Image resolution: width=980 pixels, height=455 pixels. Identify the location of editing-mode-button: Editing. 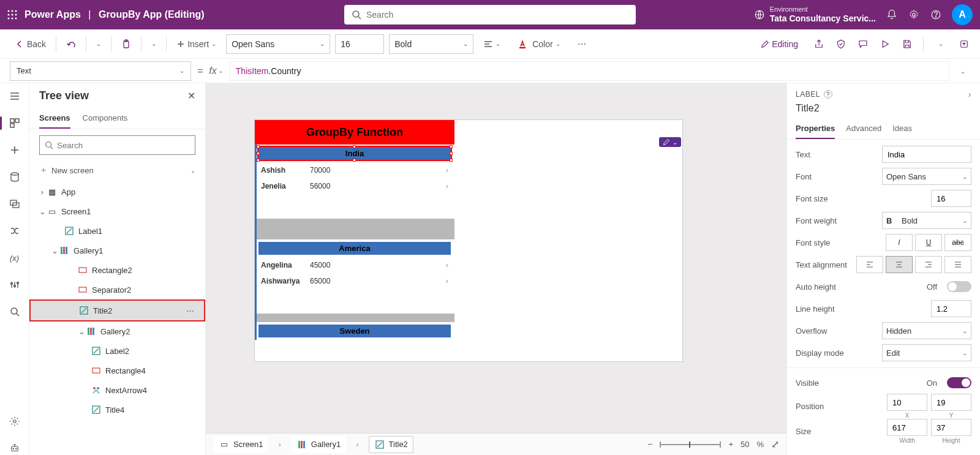
(779, 44).